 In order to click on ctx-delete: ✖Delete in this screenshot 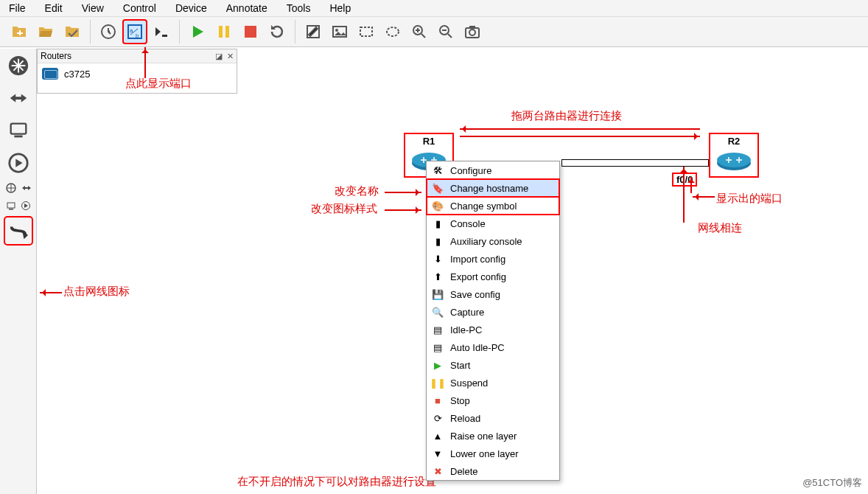, I will do `click(493, 471)`.